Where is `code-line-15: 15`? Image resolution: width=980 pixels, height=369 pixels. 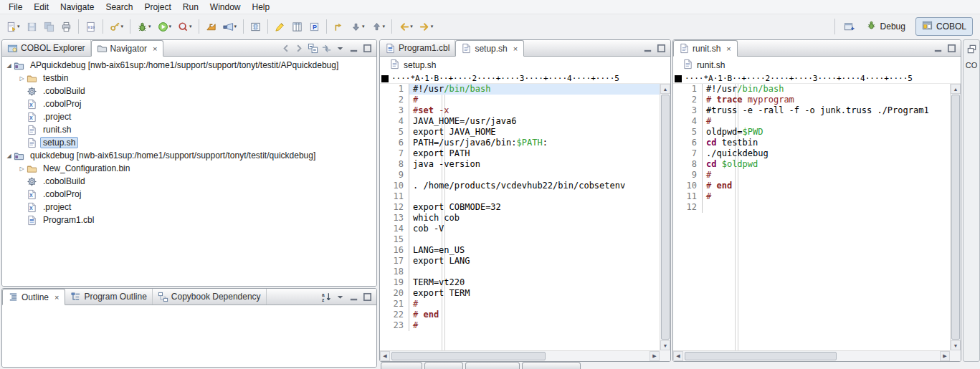
code-line-15: 15 is located at coordinates (520, 239).